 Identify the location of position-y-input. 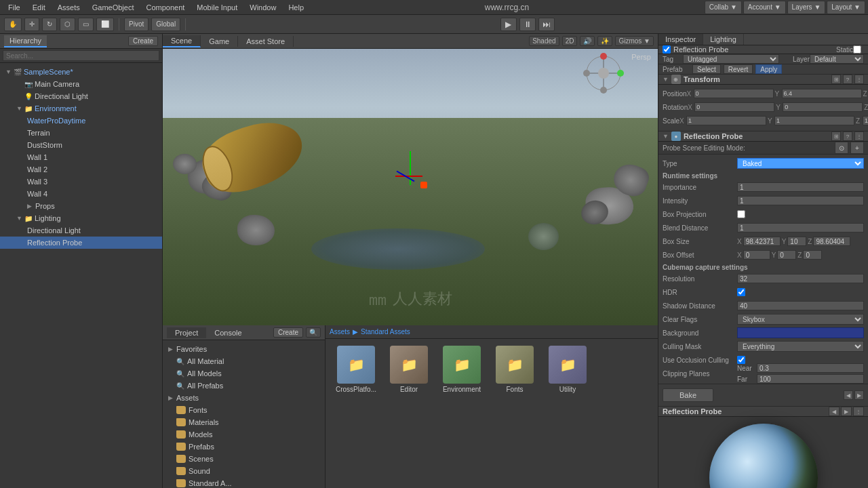
(822, 94).